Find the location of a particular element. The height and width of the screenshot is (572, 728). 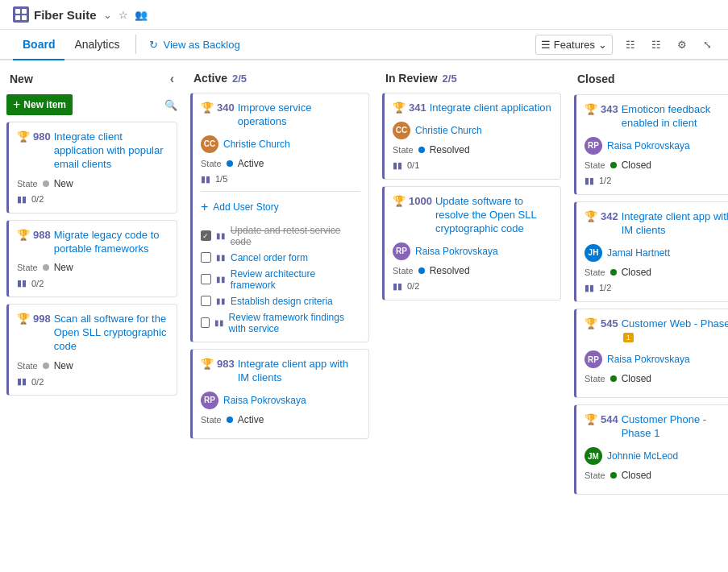

logo-icon is located at coordinates (21, 15).